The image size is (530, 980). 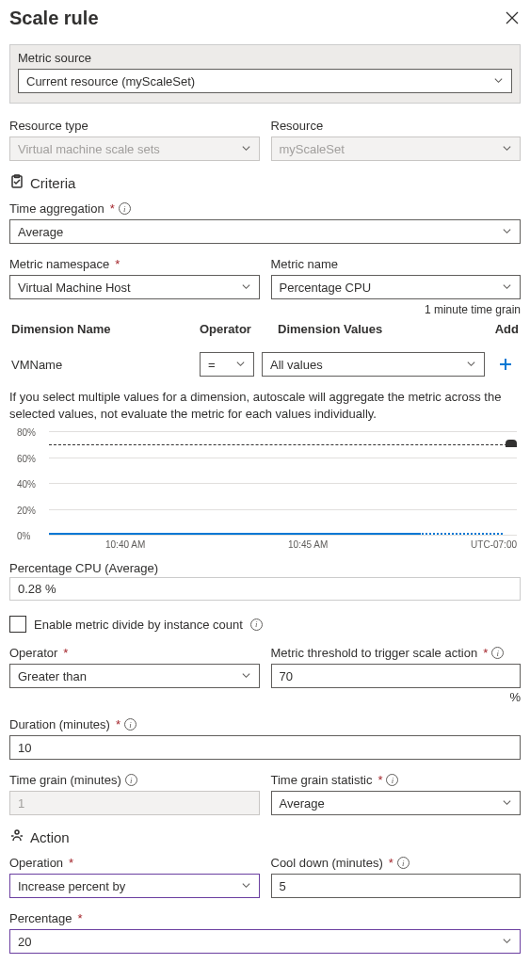 I want to click on enable-divide-label: Enable metric divide by instance count, so click(x=138, y=625).